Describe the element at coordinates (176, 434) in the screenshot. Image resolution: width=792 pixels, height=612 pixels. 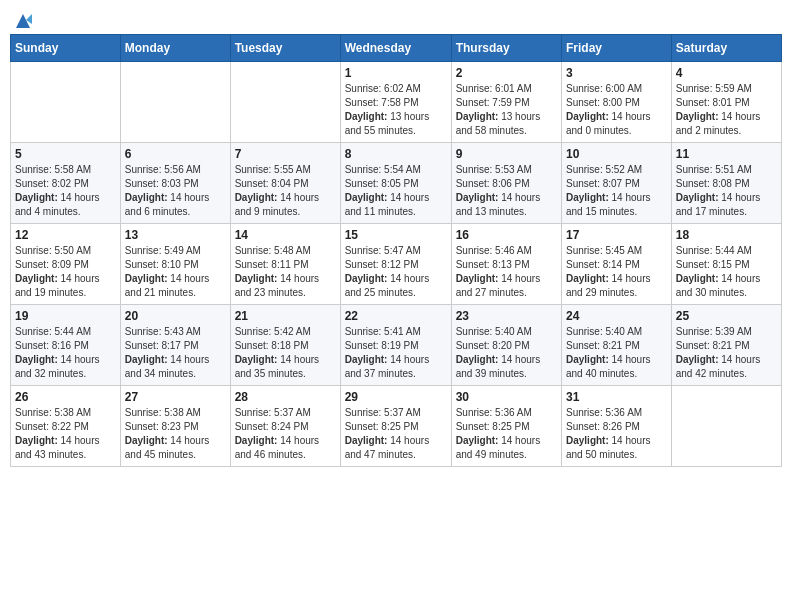
I see `day-info: Sunrise: 5:38 AMSunset: 8:23 PMDaylight:…` at that location.